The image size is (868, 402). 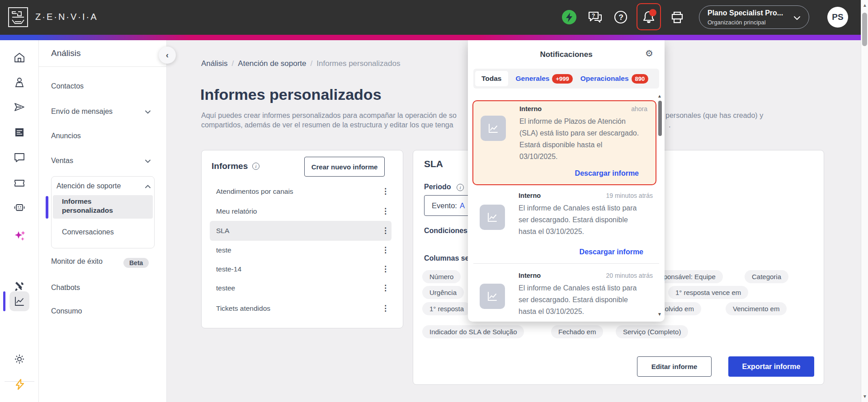 I want to click on print-icon, so click(x=677, y=17).